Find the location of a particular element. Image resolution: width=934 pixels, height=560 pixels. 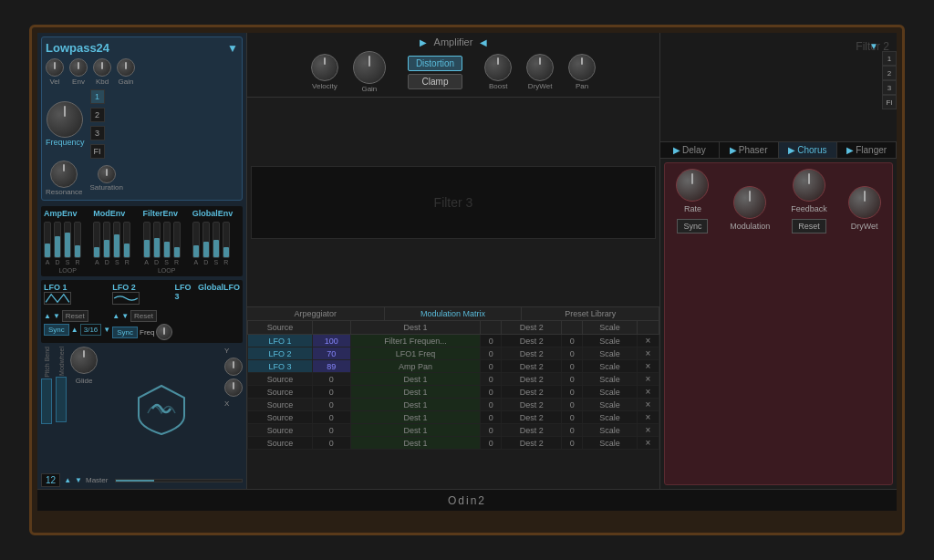

master-down: ▼ is located at coordinates (78, 480).